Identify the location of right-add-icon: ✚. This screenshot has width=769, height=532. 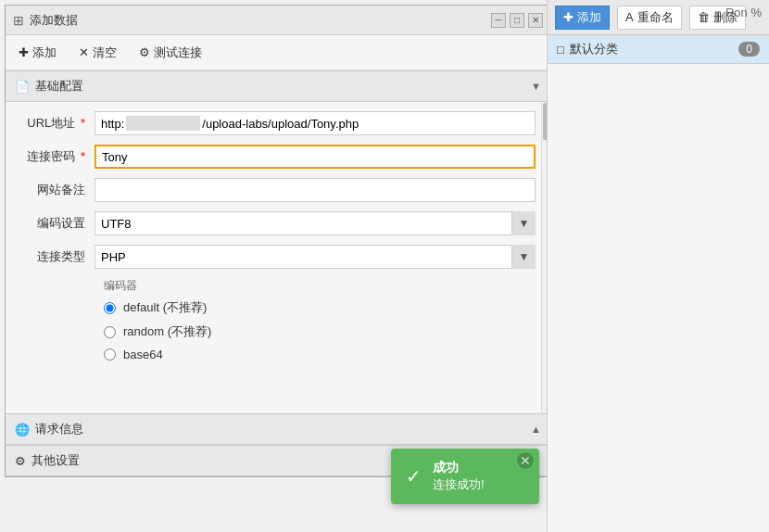
(569, 17).